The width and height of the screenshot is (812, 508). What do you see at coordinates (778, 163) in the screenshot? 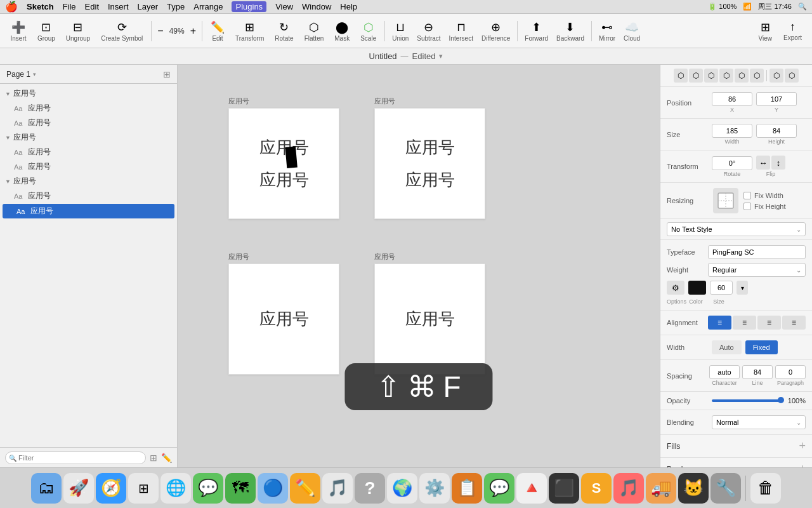
I see `flip-vertical-btn: ↕` at bounding box center [778, 163].